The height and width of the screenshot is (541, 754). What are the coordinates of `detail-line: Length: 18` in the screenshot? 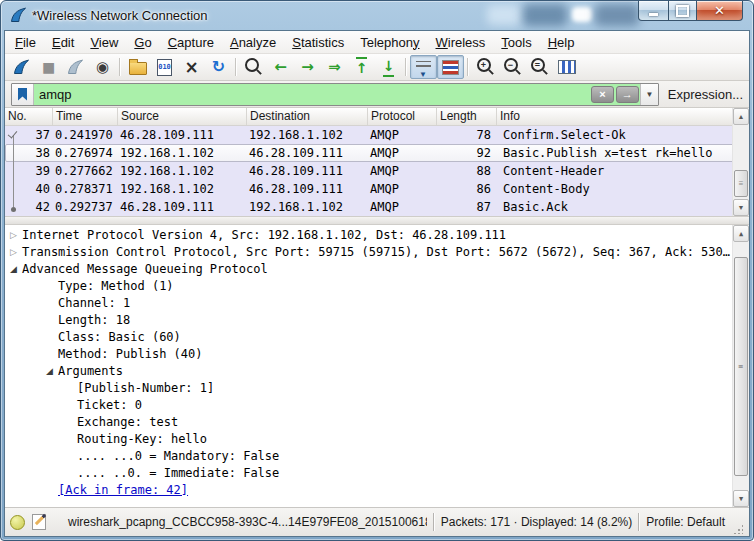 It's located at (370, 320).